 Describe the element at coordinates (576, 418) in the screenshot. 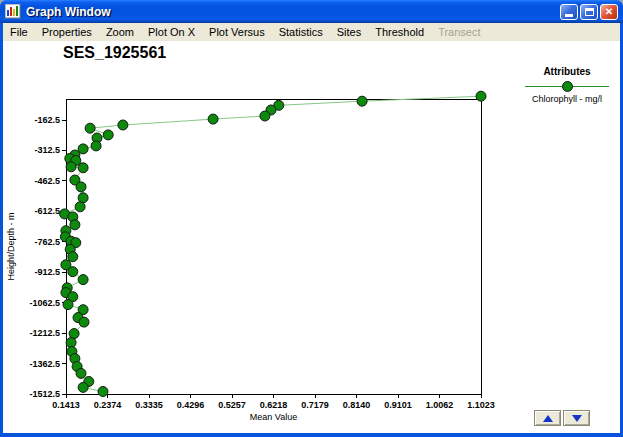

I see `scroll-down-button` at that location.